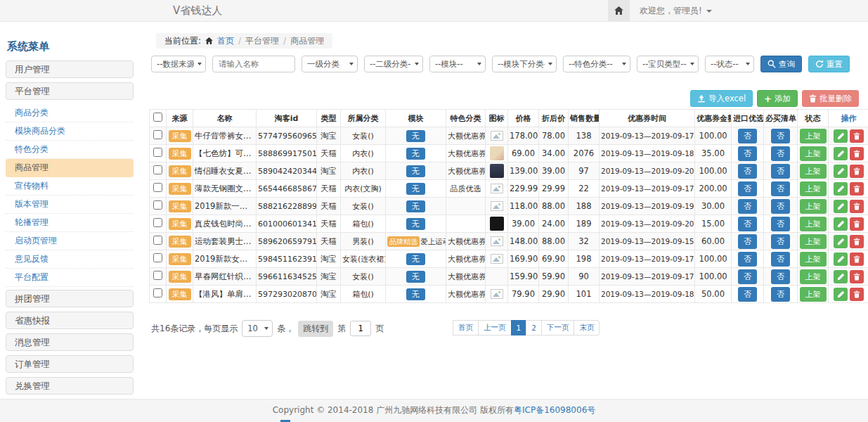 The height and width of the screenshot is (422, 868). Describe the element at coordinates (257, 328) in the screenshot. I see `per-page-select: 10` at that location.